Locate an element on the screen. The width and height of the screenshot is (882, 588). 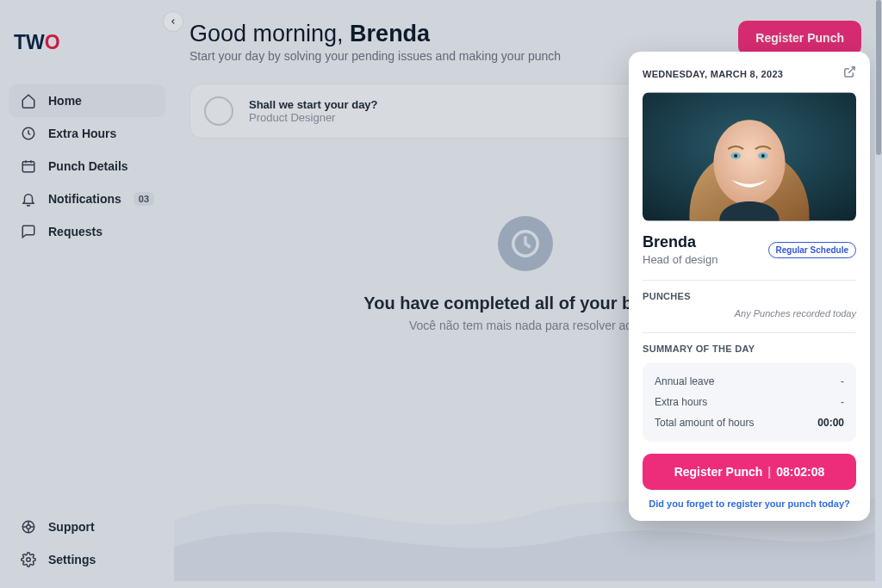
summary-row-value: 00:00 is located at coordinates (830, 423).